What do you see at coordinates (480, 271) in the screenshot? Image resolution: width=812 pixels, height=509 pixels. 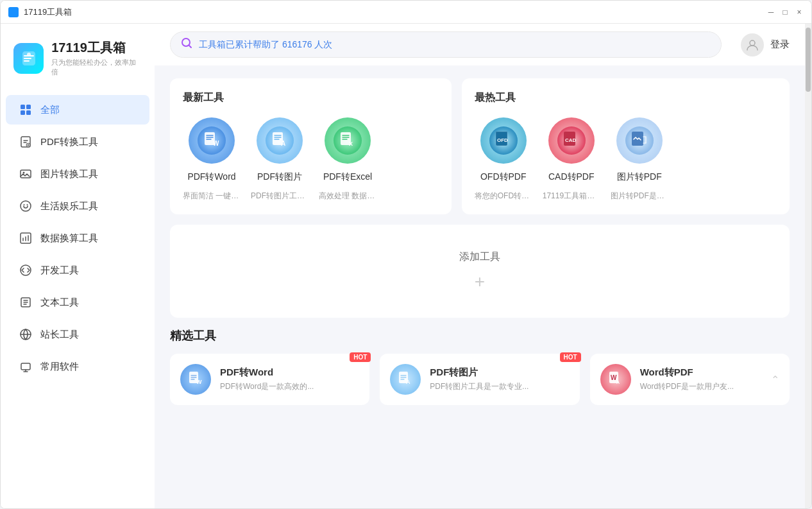 I see `add-tools-card: 添加工具 +` at bounding box center [480, 271].